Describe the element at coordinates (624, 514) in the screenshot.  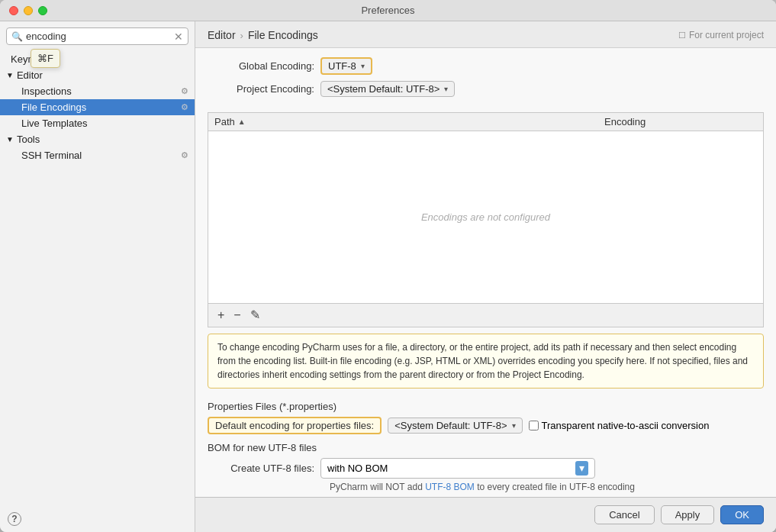
I see `cancel-button: Cancel` at that location.